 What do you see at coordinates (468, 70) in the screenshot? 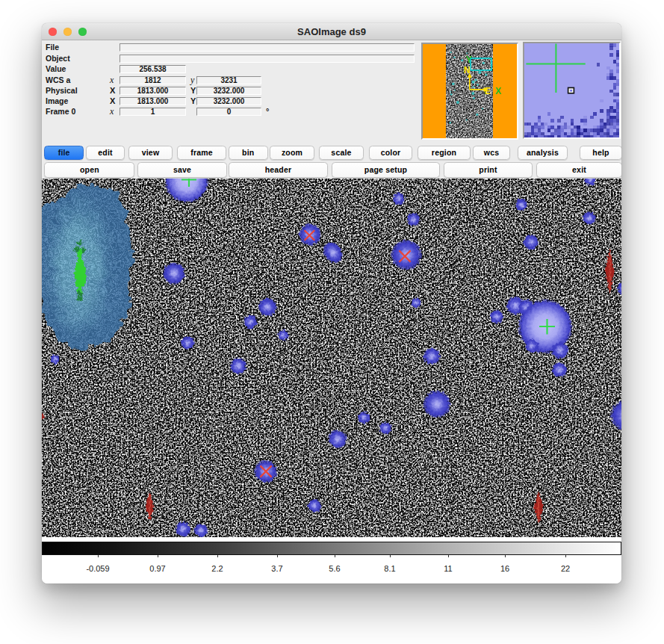
I see `svg-text: N` at bounding box center [468, 70].